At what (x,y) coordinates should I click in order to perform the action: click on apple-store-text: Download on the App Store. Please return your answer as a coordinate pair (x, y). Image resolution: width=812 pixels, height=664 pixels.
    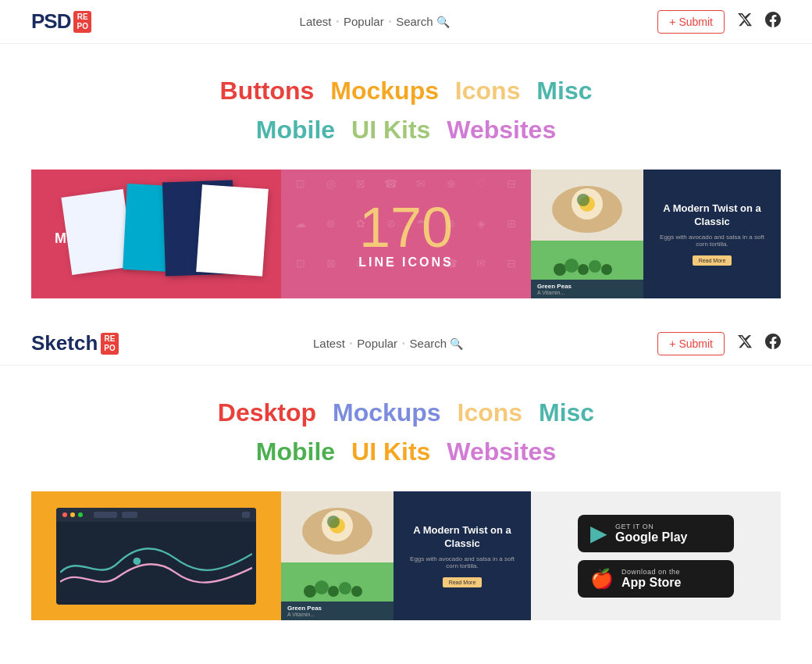
    Looking at the image, I should click on (651, 579).